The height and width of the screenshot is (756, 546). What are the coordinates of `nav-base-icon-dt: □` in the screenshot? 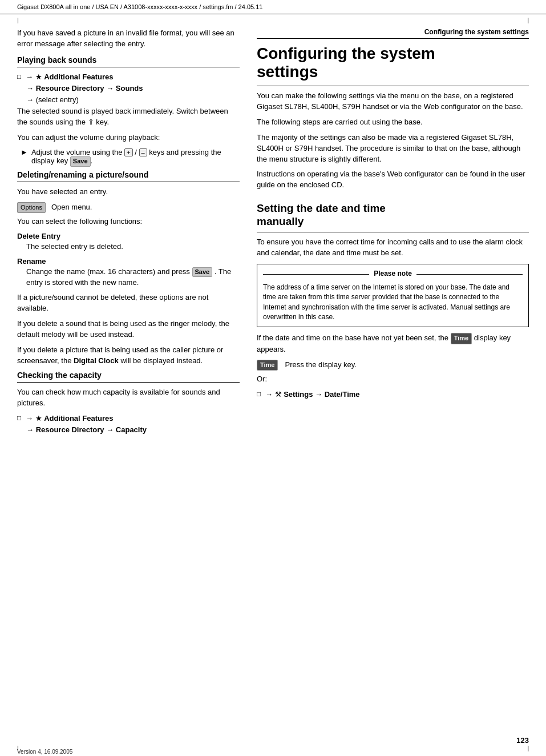 It's located at (259, 394).